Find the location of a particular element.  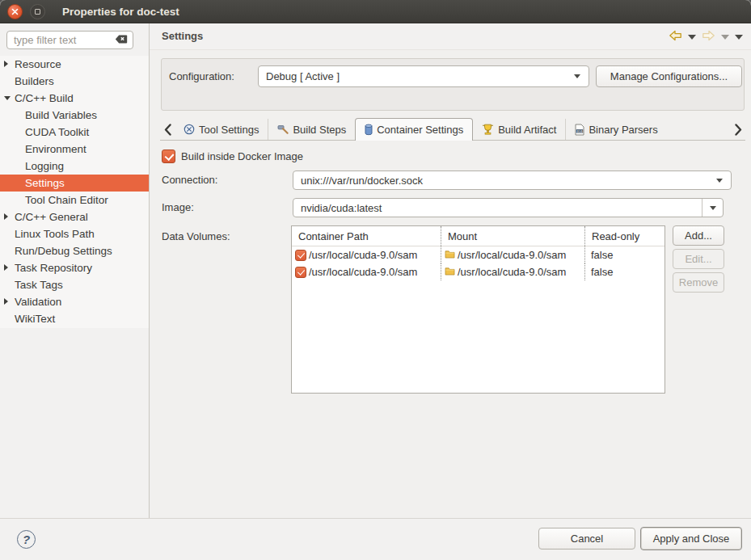

volume-actions: Add... Edit... Remove is located at coordinates (698, 259).